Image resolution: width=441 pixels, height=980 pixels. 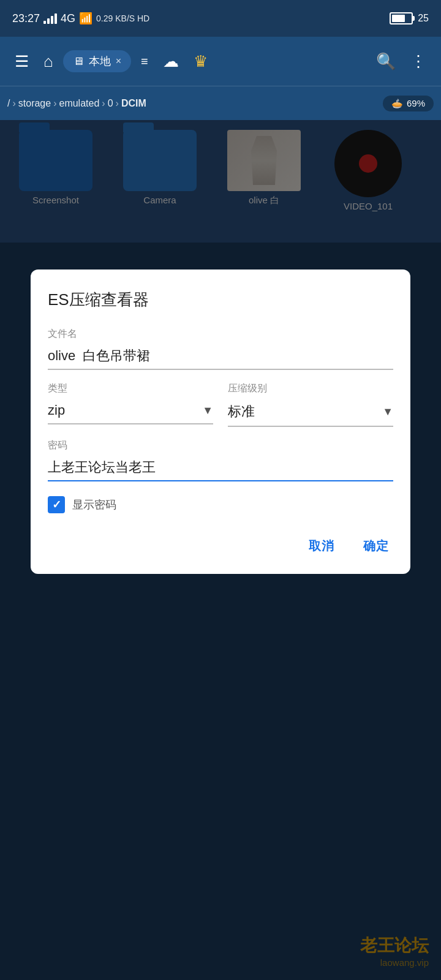 What do you see at coordinates (221, 61) in the screenshot?
I see `app-toolbar: ☰ ⌂ 🖥 本地 × ≡ ☁ ♛ 🔍 ⋮` at bounding box center [221, 61].